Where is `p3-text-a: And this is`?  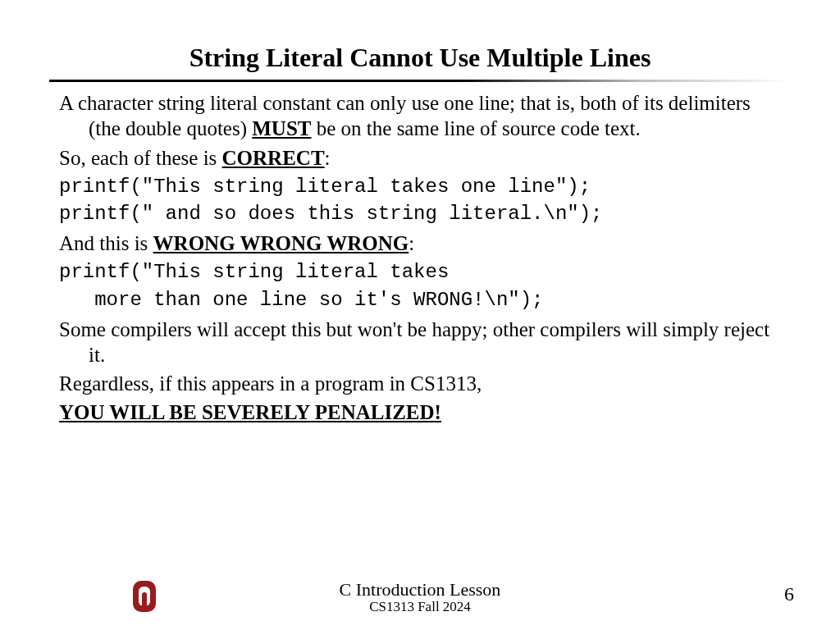
p3-text-a: And this is is located at coordinates (107, 243).